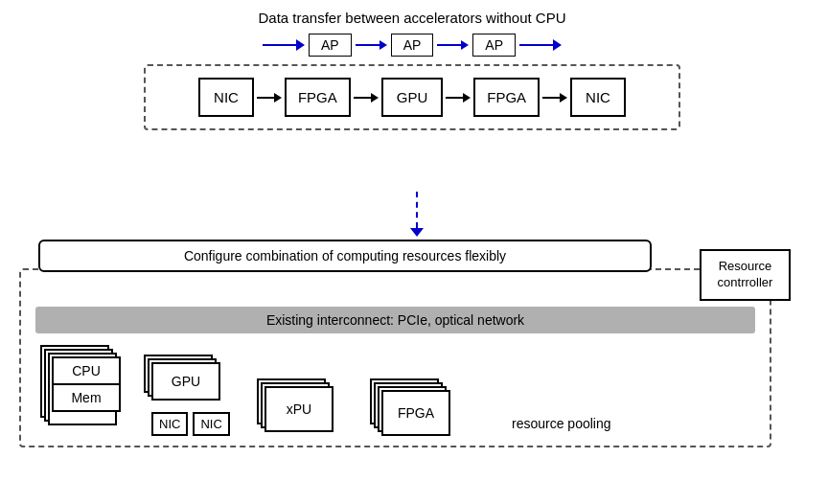  I want to click on ap-box-1: AP, so click(330, 45).